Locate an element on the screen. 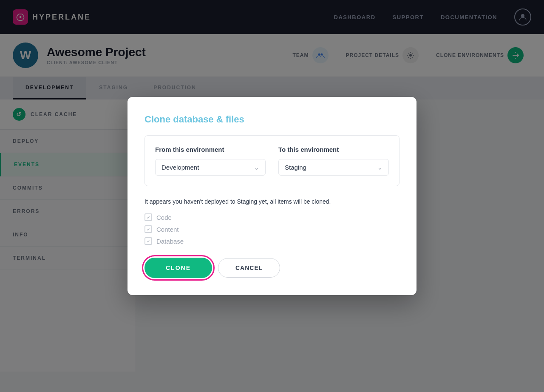 This screenshot has height=392, width=544. modal-buttons: CLONE CANCEL is located at coordinates (272, 268).